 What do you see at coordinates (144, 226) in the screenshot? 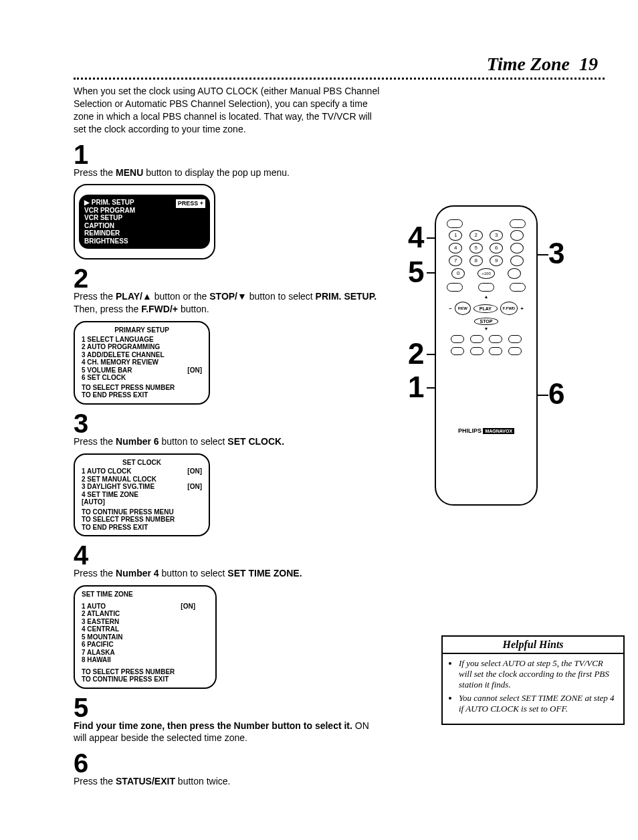
I see `screen1-item-3: CAPTION` at bounding box center [144, 226].